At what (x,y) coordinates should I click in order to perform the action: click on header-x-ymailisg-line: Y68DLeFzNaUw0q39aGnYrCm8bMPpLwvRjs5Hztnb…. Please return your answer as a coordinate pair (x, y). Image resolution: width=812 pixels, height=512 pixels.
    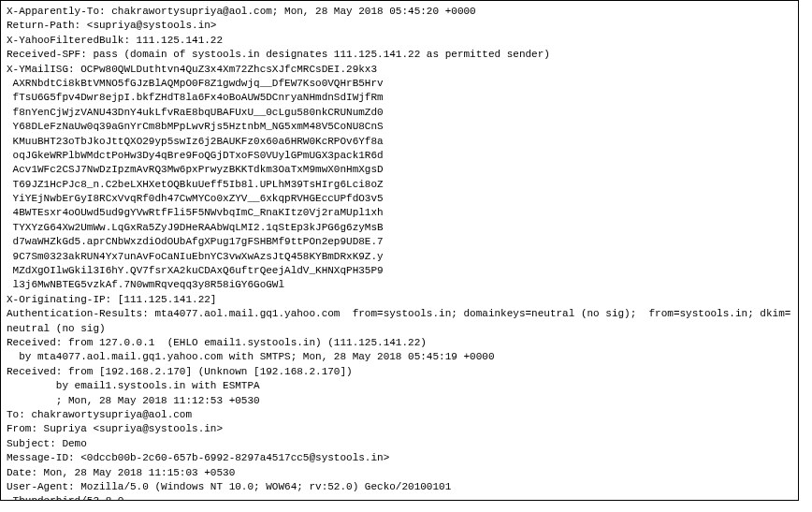
    Looking at the image, I should click on (399, 127).